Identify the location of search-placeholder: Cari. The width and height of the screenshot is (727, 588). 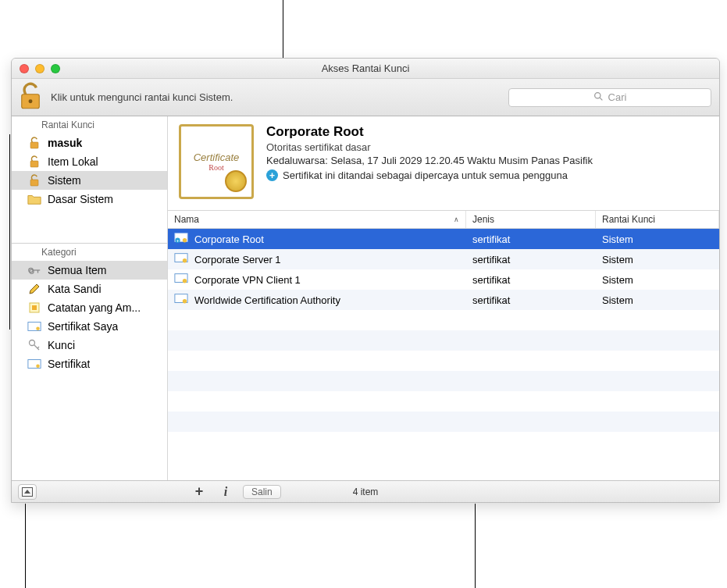
(618, 97).